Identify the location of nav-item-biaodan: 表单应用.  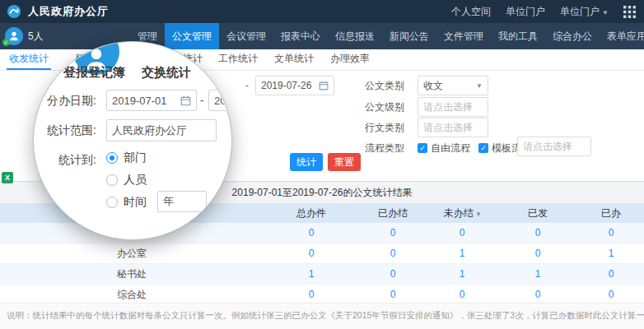
(622, 36).